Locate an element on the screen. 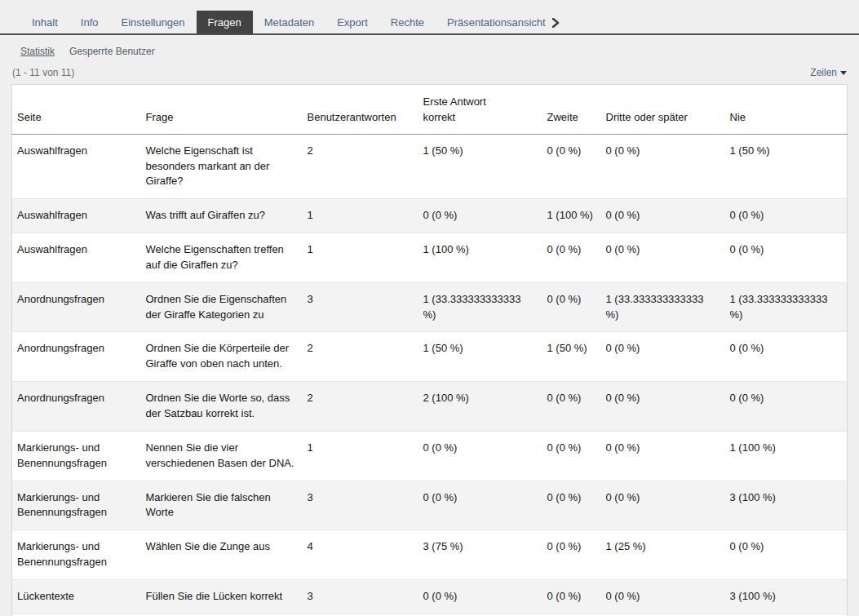 This screenshot has height=616, width=859. column-header-frage: Frage is located at coordinates (222, 109).